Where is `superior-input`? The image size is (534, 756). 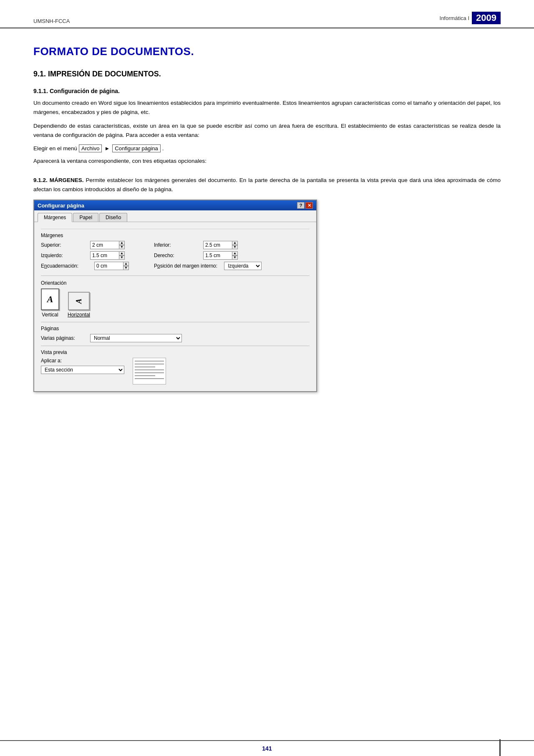
superior-input is located at coordinates (105, 245).